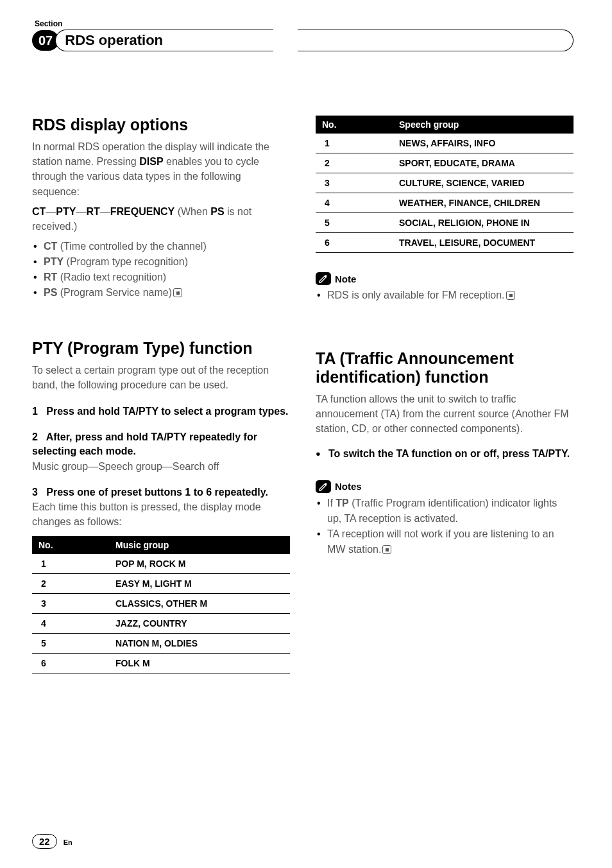  What do you see at coordinates (161, 514) in the screenshot?
I see `step-3-body: Each time this button is pressed, the di…` at bounding box center [161, 514].